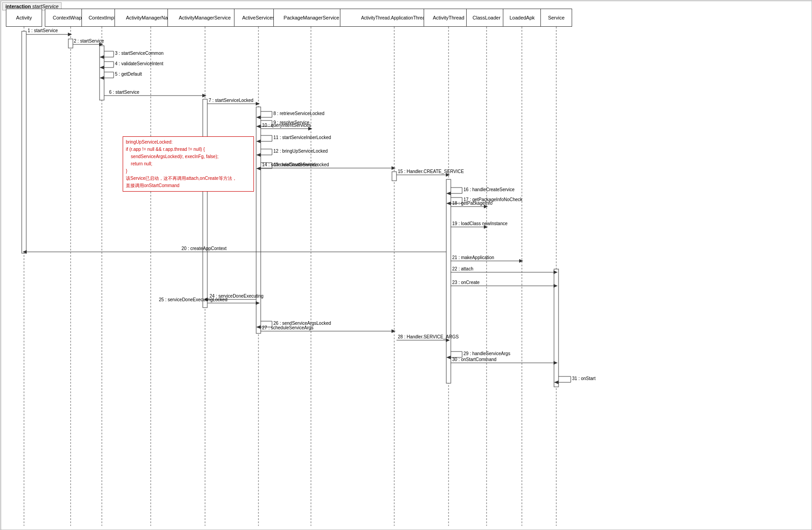 The width and height of the screenshot is (812, 530). What do you see at coordinates (204, 248) in the screenshot?
I see `svg-text: 20 : createAppContext` at bounding box center [204, 248].